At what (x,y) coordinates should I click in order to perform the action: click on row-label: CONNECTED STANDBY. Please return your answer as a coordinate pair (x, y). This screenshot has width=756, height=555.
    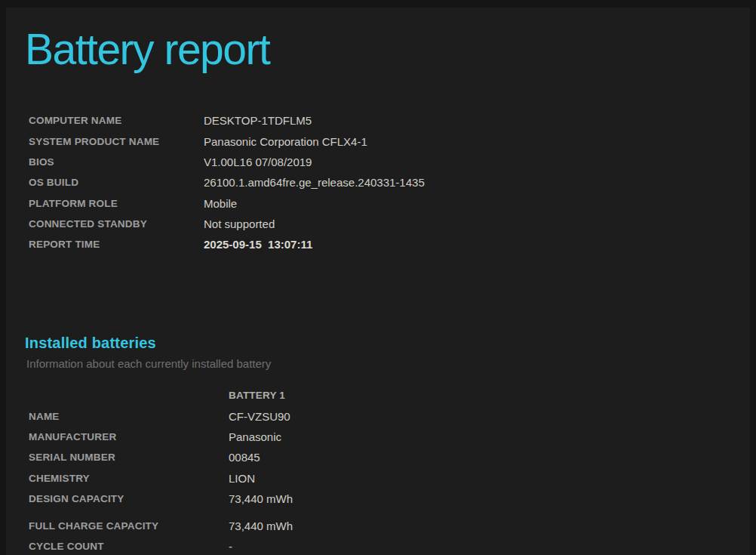
    Looking at the image, I should click on (116, 224).